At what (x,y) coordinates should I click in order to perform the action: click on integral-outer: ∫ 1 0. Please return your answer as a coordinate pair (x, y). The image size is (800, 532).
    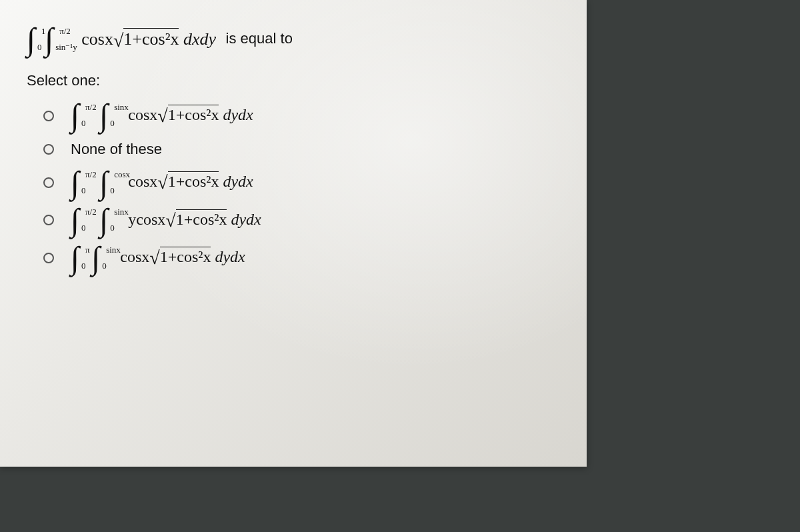
    Looking at the image, I should click on (31, 39).